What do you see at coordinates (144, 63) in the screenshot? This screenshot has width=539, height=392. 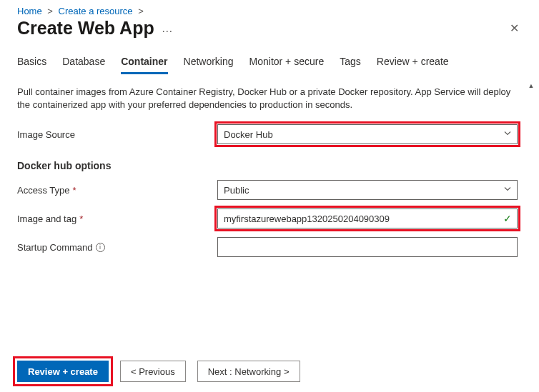 I see `tab-container: Container` at bounding box center [144, 63].